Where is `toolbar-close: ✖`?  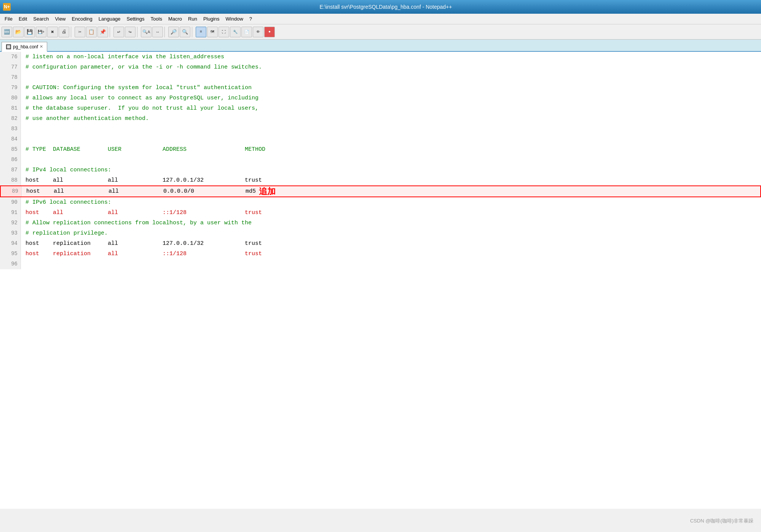
toolbar-close: ✖ is located at coordinates (53, 32).